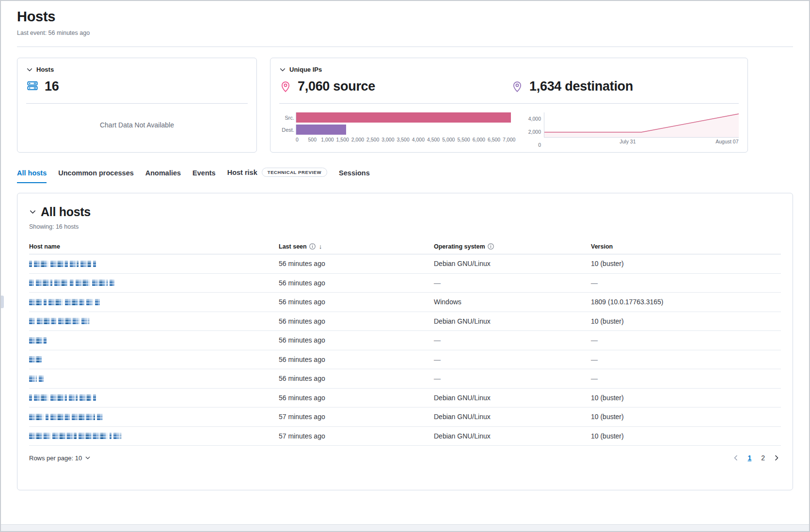  I want to click on tab-label: Anomalies, so click(163, 173).